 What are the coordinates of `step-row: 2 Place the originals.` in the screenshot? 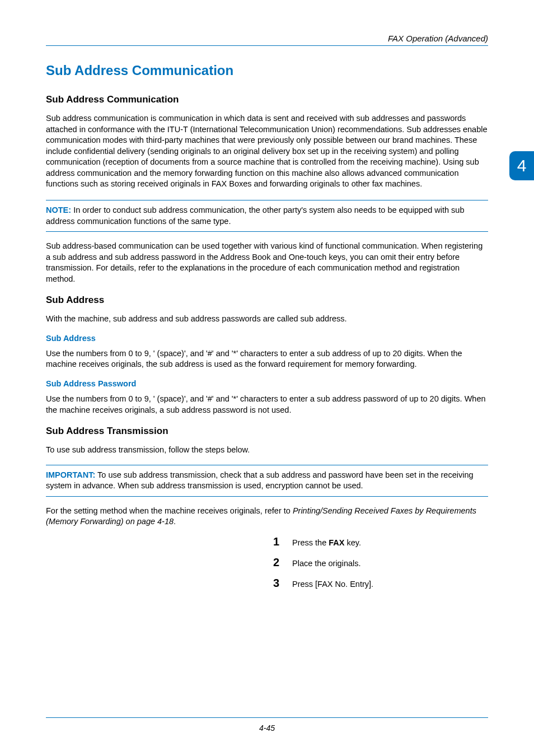 It's located at (381, 562).